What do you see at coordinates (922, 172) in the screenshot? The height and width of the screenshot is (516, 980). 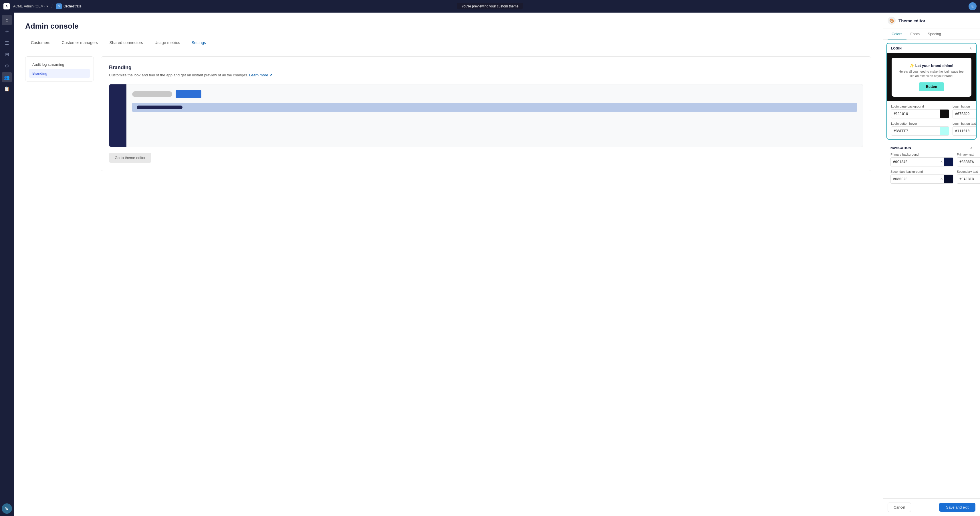 I see `nav-secondary-bg-label: Secondary background` at bounding box center [922, 172].